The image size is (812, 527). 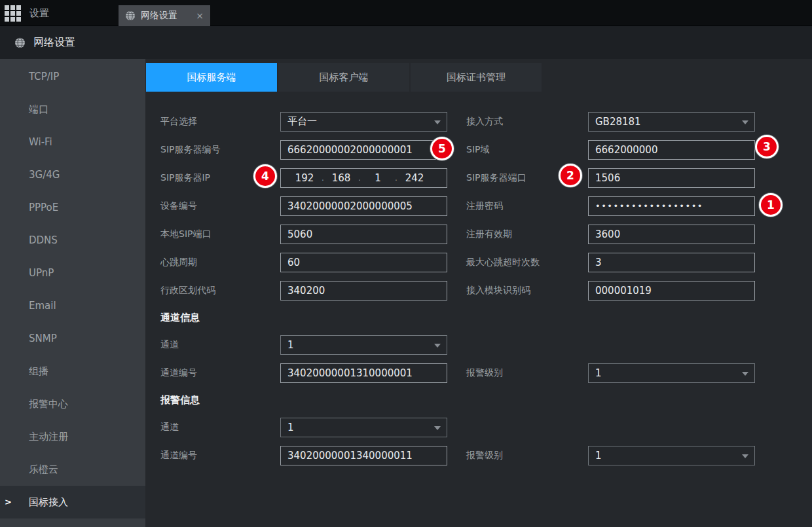 I want to click on home-tab-settings: 设置, so click(x=39, y=13).